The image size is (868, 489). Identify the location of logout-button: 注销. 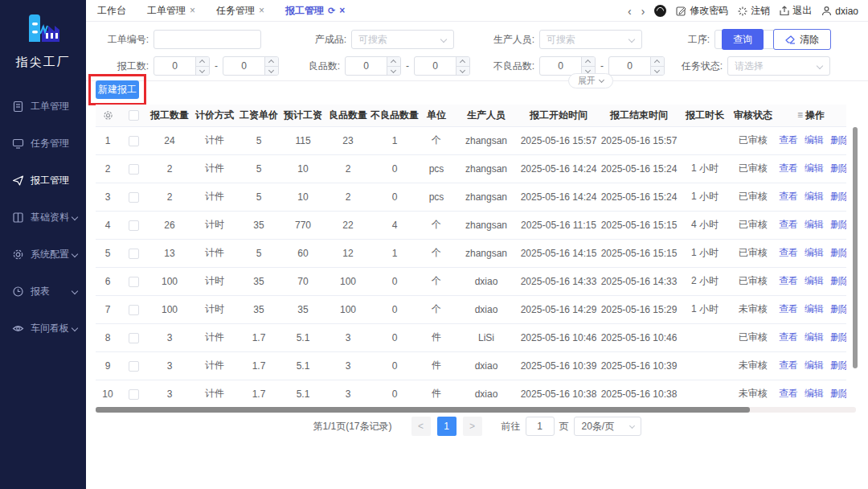
(754, 11).